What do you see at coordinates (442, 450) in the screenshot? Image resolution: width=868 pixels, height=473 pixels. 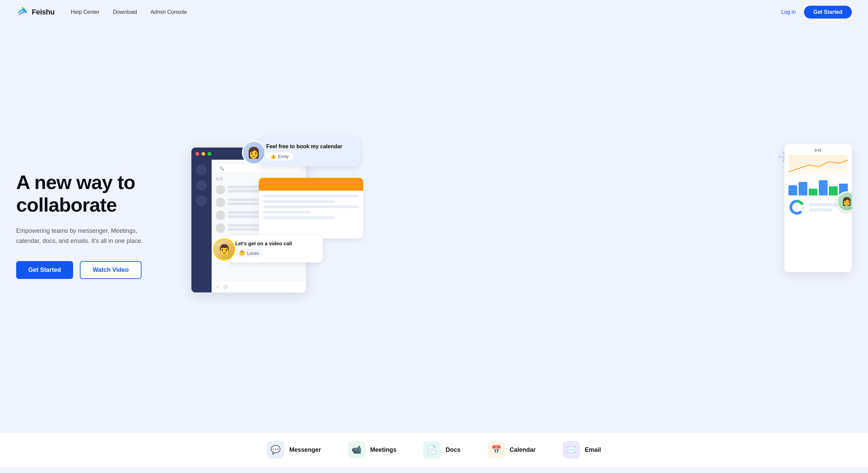 I see `feature-docs: 📄 Docs` at bounding box center [442, 450].